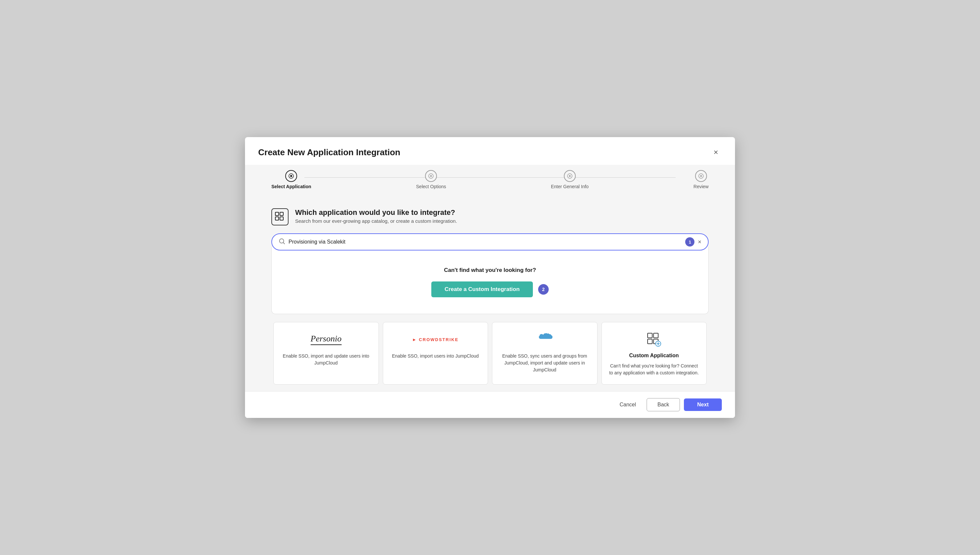 The image size is (980, 555). What do you see at coordinates (431, 186) in the screenshot?
I see `step-2-label: Select Options` at bounding box center [431, 186].